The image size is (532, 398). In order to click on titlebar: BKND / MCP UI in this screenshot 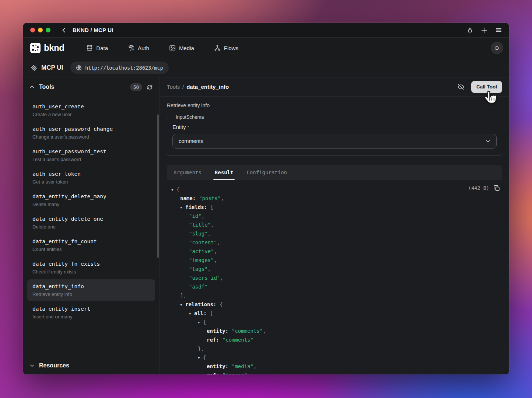, I will do `click(266, 30)`.